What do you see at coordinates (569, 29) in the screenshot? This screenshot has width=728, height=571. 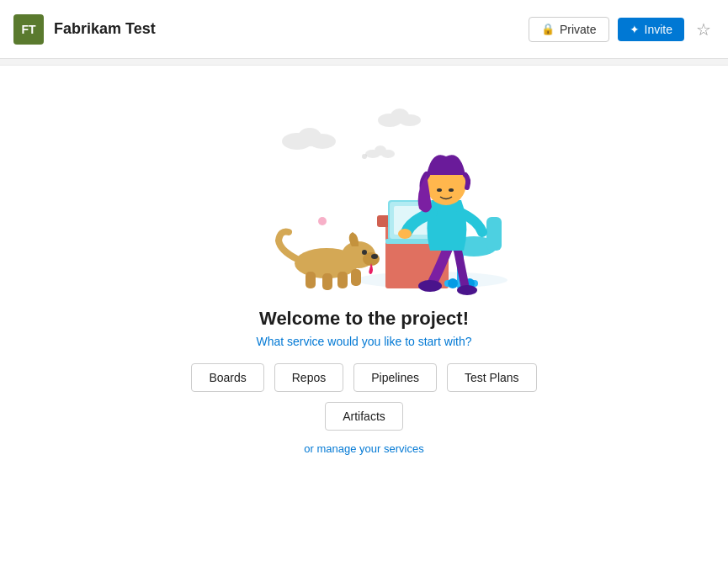 I see `private-button: 🔒 Private` at bounding box center [569, 29].